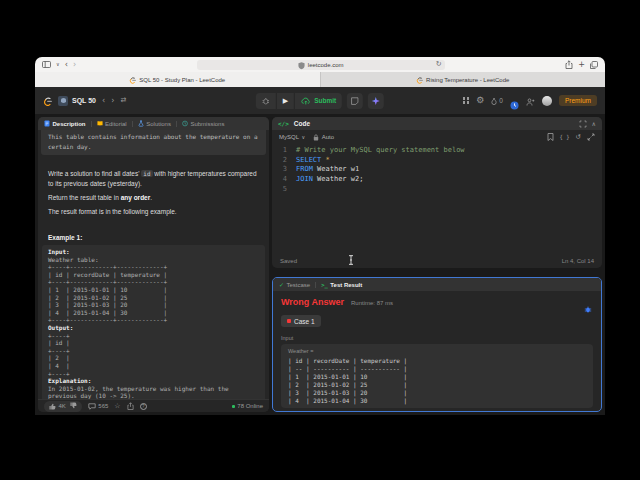  Describe the element at coordinates (52, 406) in the screenshot. I see `thumbs-up-icon` at that location.